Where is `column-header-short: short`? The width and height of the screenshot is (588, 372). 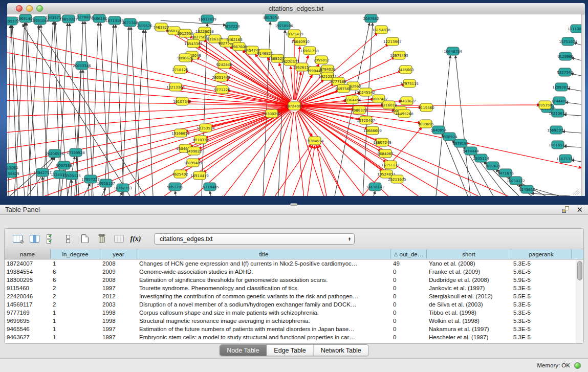 column-header-short: short is located at coordinates (469, 254).